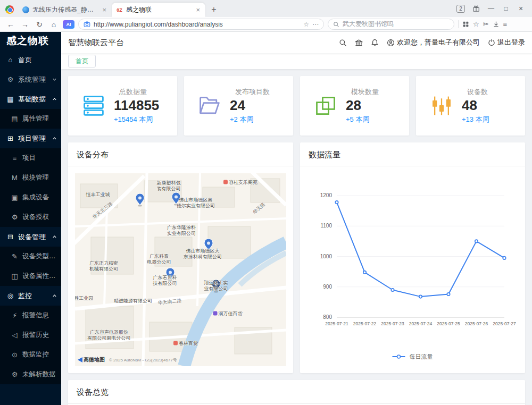 The image size is (532, 405). I want to click on sidebar-item-label: 项目, so click(29, 158).